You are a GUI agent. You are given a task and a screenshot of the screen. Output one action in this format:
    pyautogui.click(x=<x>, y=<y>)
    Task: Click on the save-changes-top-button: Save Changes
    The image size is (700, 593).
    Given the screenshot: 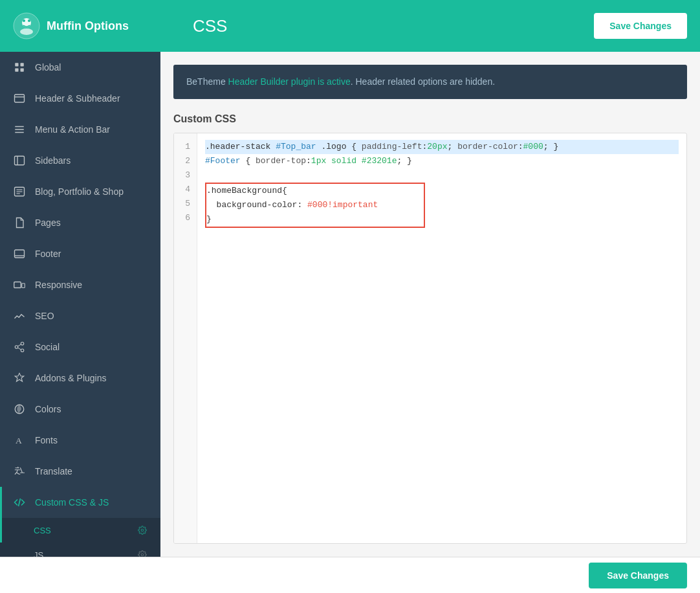 What is the action you would take?
    pyautogui.click(x=640, y=26)
    